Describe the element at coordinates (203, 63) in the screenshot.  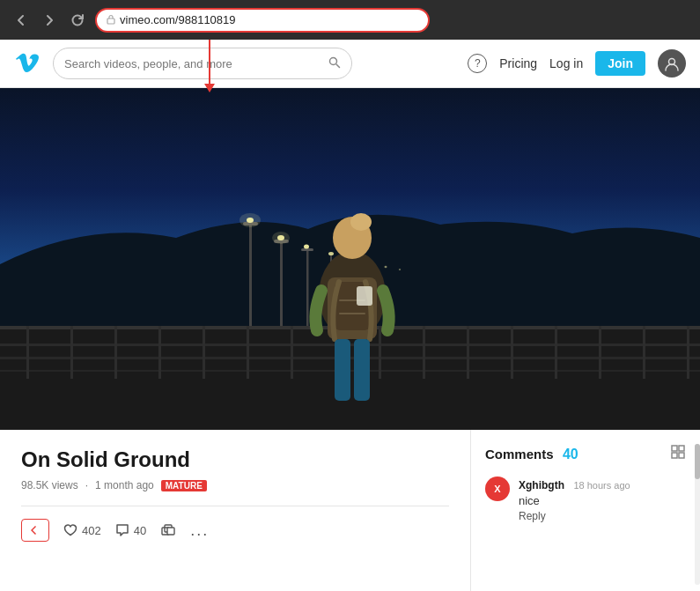
I see `search-bar` at that location.